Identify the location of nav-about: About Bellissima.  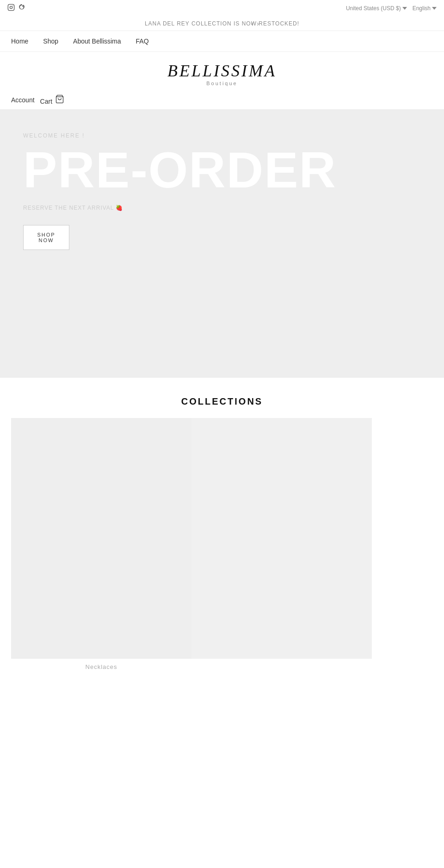
(97, 41).